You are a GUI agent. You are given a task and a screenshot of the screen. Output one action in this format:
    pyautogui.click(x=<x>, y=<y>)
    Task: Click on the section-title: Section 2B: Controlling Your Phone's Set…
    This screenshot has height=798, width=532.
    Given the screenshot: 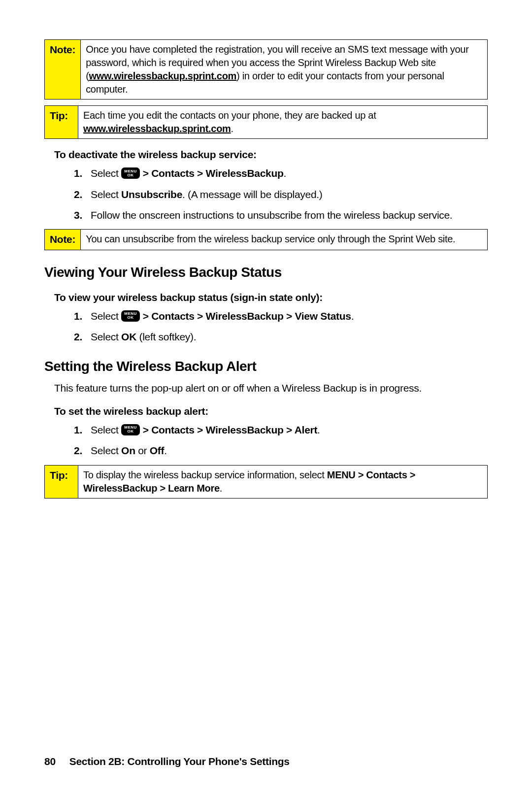 What is the action you would take?
    pyautogui.click(x=179, y=762)
    